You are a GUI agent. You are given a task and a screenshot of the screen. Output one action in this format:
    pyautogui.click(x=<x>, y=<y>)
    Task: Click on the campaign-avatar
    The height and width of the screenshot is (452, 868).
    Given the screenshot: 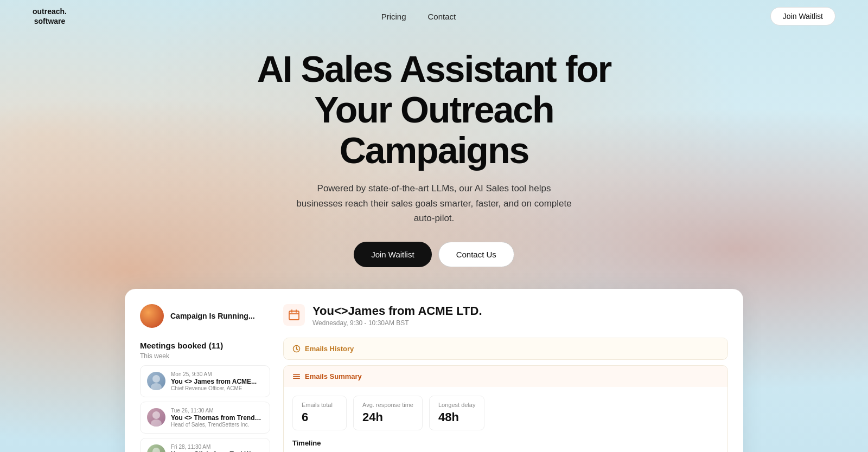 What is the action you would take?
    pyautogui.click(x=152, y=316)
    